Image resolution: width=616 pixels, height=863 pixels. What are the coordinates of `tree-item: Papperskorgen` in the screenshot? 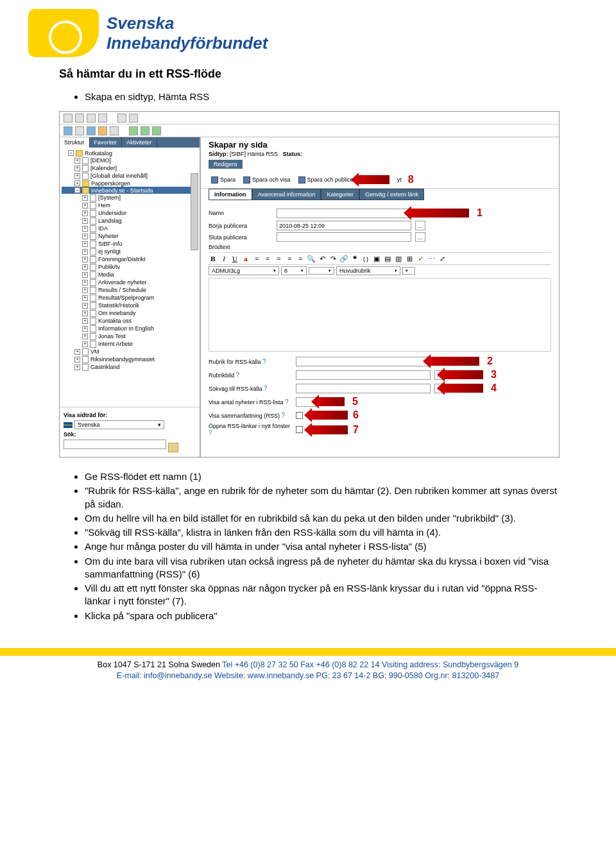 It's located at (110, 184).